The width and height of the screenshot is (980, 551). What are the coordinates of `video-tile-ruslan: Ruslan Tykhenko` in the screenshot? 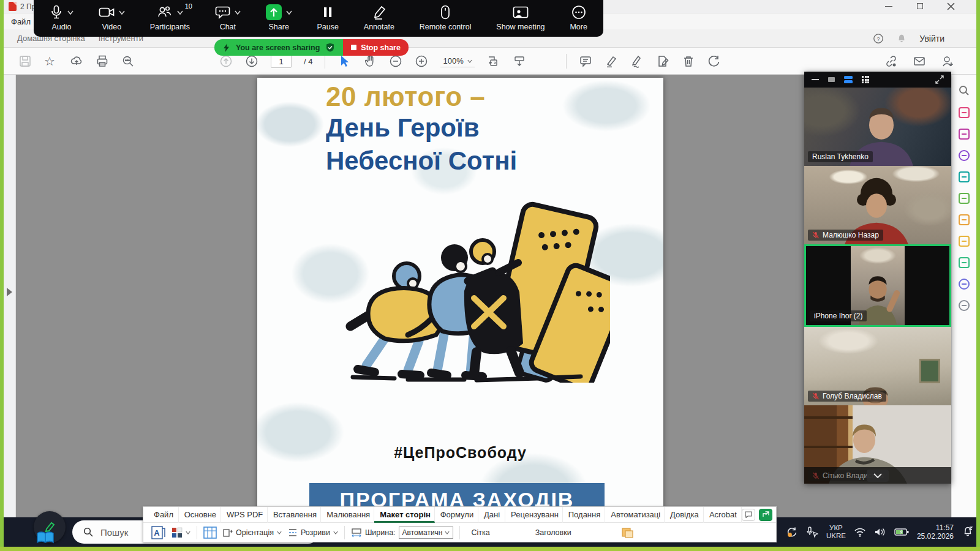 It's located at (878, 127).